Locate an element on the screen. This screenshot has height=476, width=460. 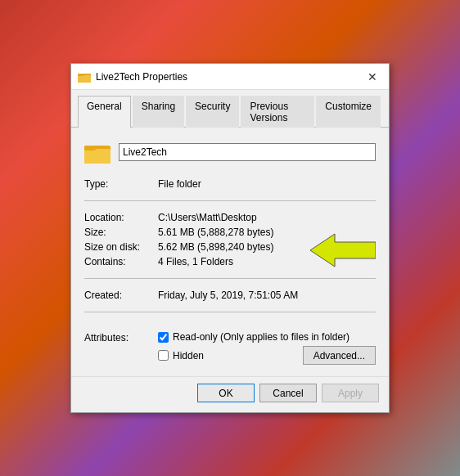
close-button: ✕ is located at coordinates (372, 77).